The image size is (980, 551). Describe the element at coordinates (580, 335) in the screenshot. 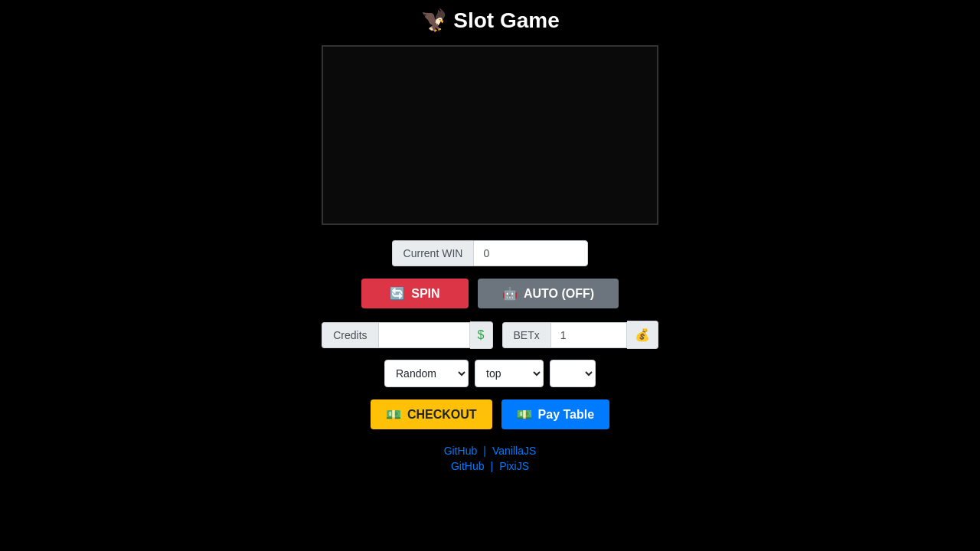

I see `bet-group: BETx 💰` at that location.